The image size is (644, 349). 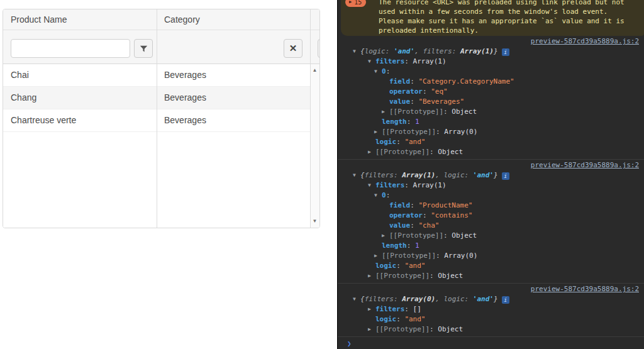 What do you see at coordinates (466, 82) in the screenshot?
I see `token-str: "Category.CategoryName"` at bounding box center [466, 82].